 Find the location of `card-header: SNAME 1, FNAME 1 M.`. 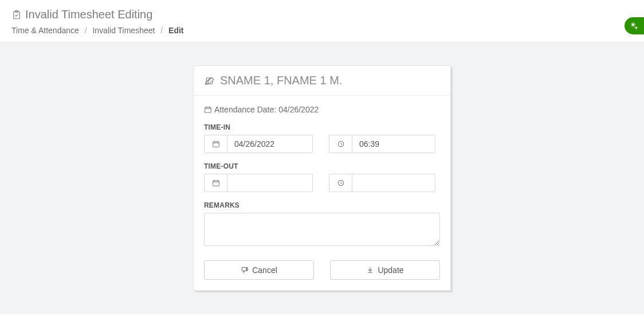

card-header: SNAME 1, FNAME 1 M. is located at coordinates (322, 81).